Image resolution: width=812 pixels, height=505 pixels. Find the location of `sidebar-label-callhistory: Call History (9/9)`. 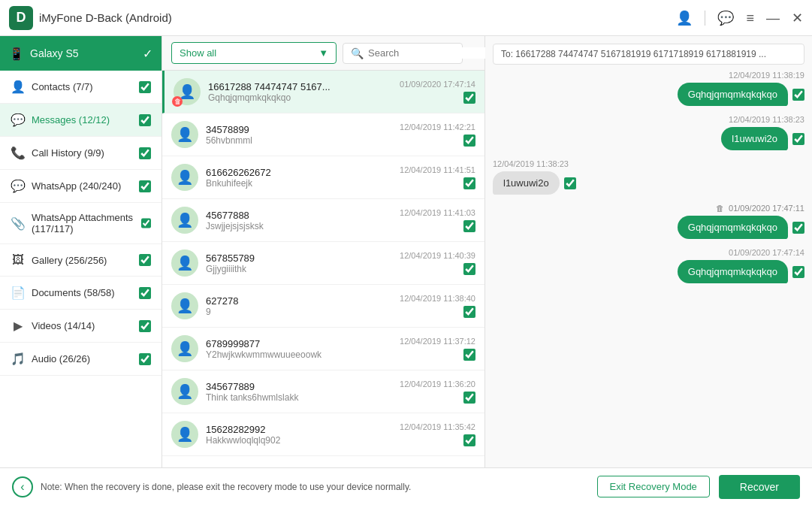

sidebar-label-callhistory: Call History (9/9) is located at coordinates (68, 153).